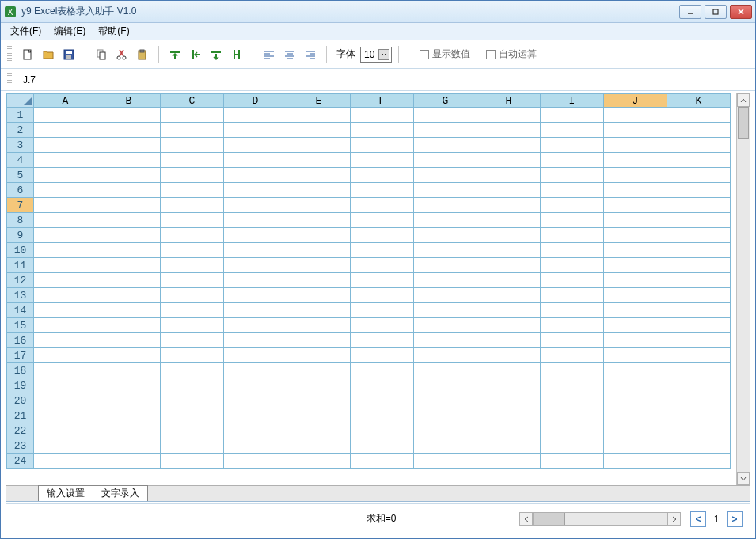 The image size is (756, 539). Describe the element at coordinates (256, 236) in the screenshot. I see `cell-D9` at that location.